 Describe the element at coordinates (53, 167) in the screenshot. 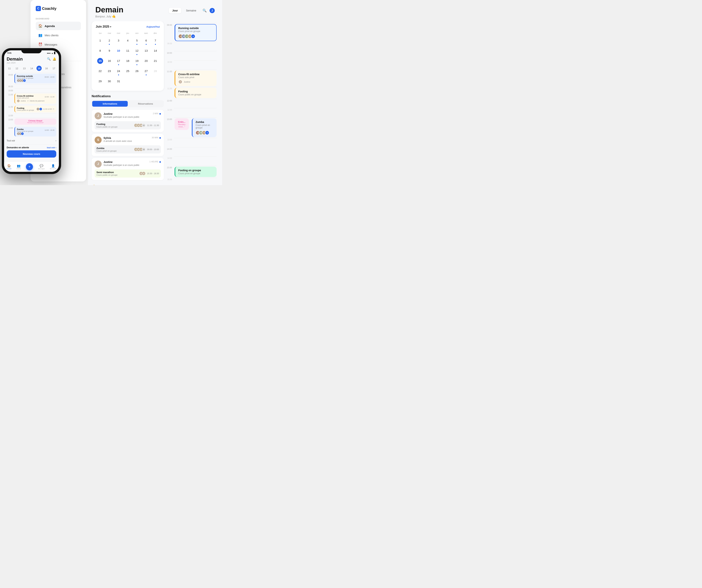

I see `phone-nav-profil: 👤 Mon profil` at that location.